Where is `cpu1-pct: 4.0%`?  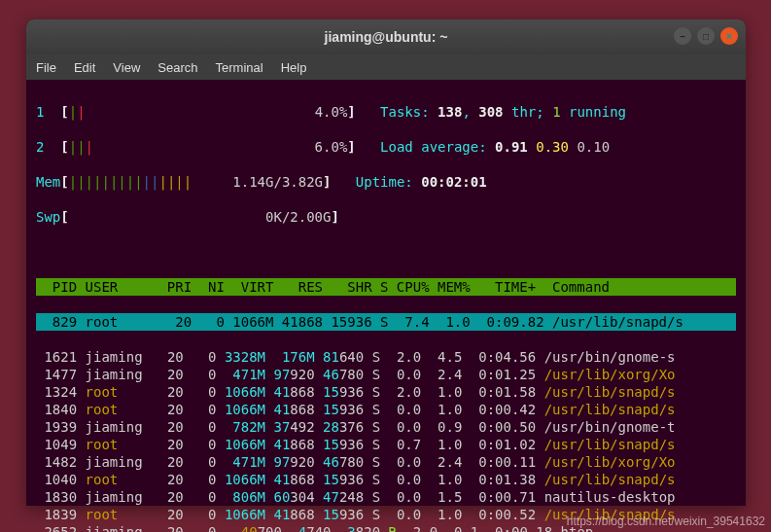
cpu1-pct: 4.0% is located at coordinates (332, 112).